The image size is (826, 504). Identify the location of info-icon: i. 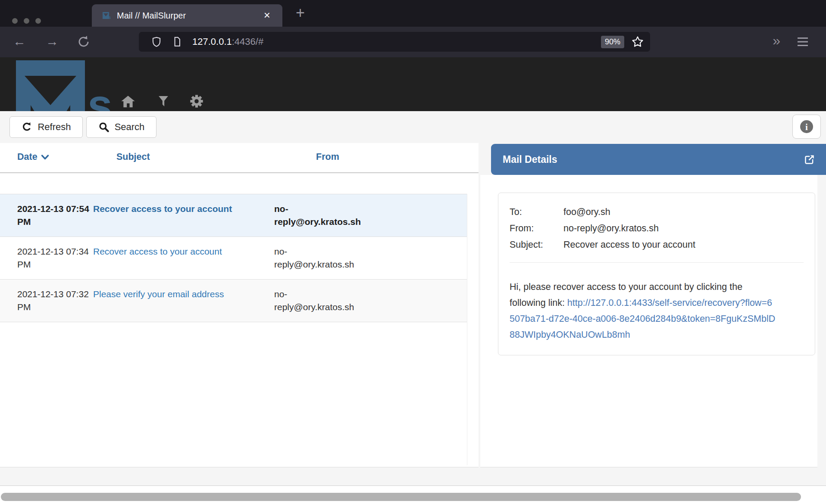
(807, 127).